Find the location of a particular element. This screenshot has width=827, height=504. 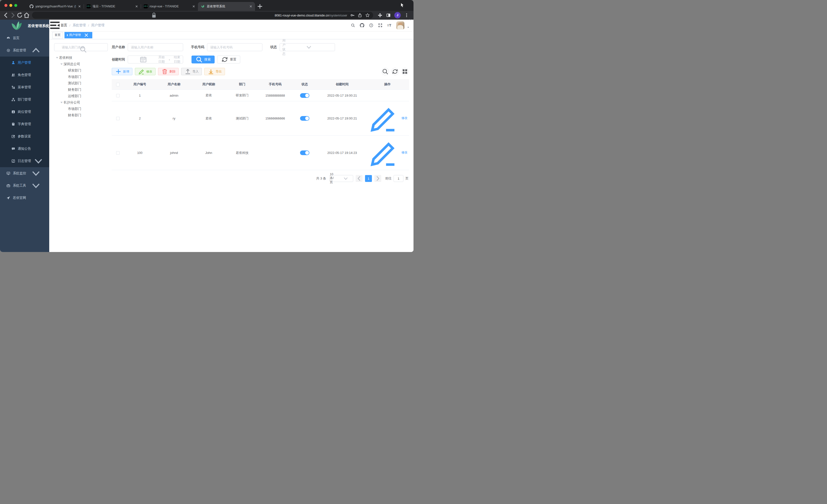

forward-button is located at coordinates (13, 15).